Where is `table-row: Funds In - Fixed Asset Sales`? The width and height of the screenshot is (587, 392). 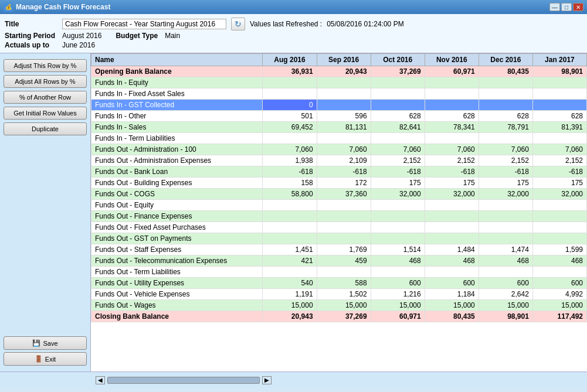
table-row: Funds In - Fixed Asset Sales is located at coordinates (339, 94).